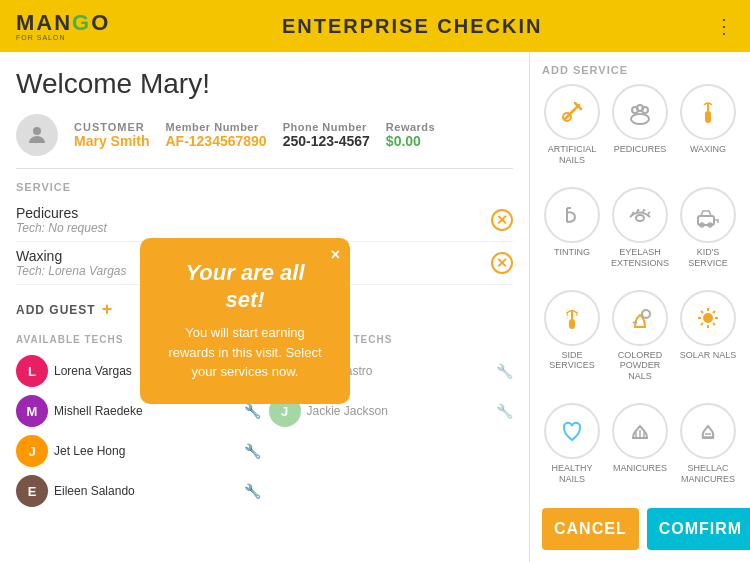  What do you see at coordinates (504, 371) in the screenshot?
I see `tech-wrench-icon-riina: 🔧` at bounding box center [504, 371].